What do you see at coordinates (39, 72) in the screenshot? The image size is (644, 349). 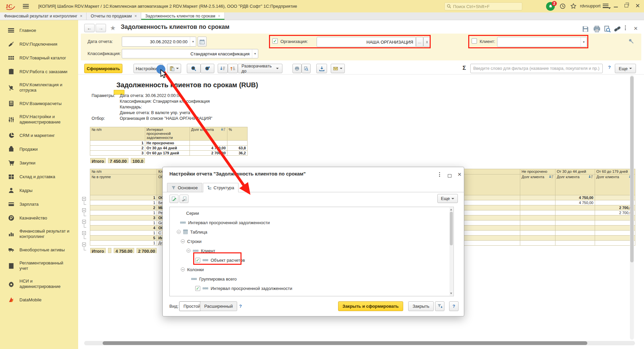 I see `sidebar-item-rdv-orders: RDV:Работа с заказами` at bounding box center [39, 72].